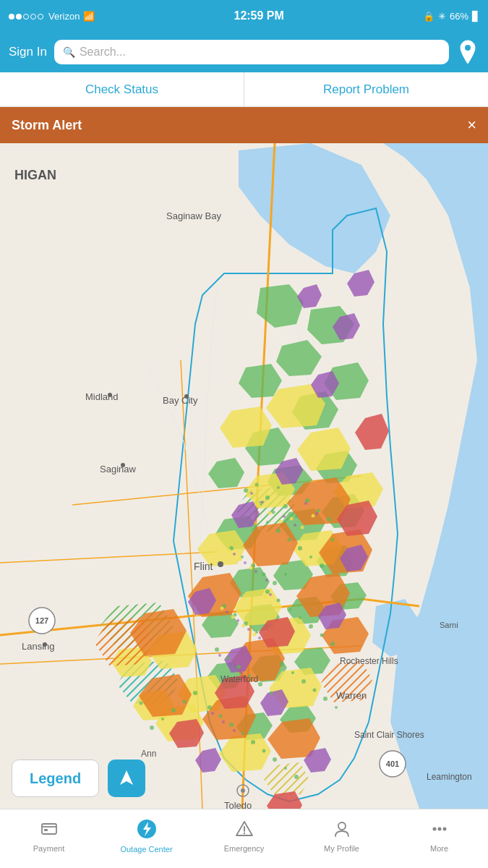 The height and width of the screenshot is (868, 488). I want to click on status-time: 12:59 PM, so click(259, 16).